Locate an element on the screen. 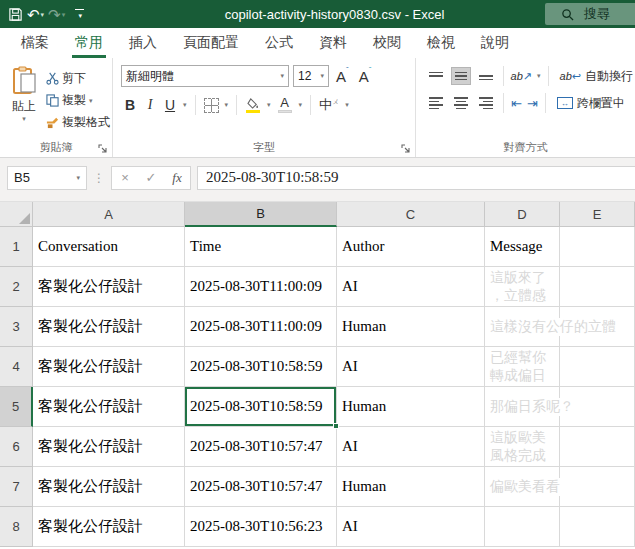 This screenshot has width=635, height=549. phonetic-dropdown-icon: ▾ is located at coordinates (347, 105).